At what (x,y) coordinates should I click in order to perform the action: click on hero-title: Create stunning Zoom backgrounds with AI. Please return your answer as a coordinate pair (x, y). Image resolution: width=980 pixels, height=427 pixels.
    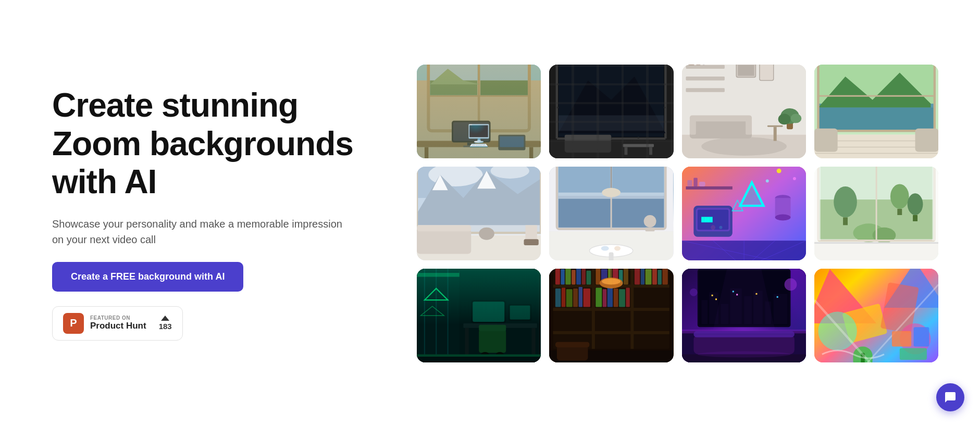
    Looking at the image, I should click on (214, 144).